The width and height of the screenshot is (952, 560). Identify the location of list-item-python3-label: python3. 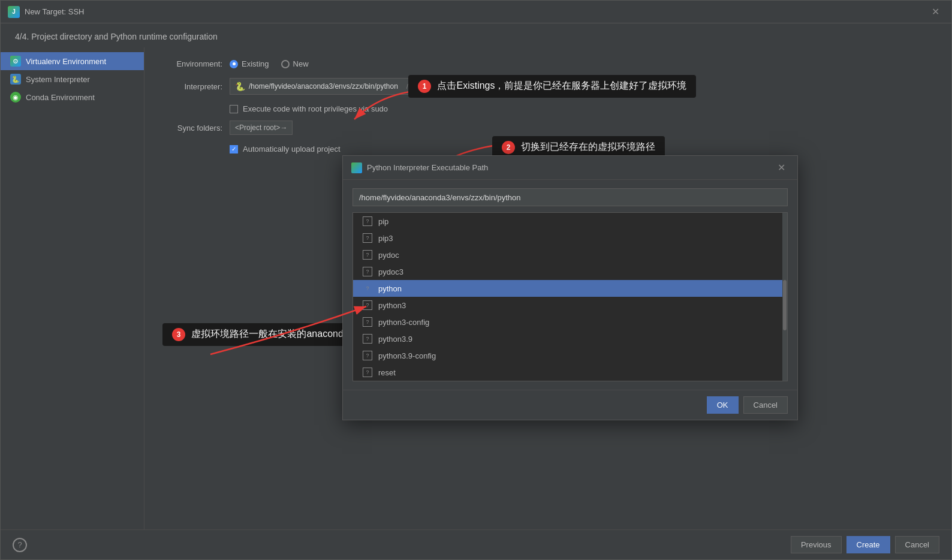
(392, 306).